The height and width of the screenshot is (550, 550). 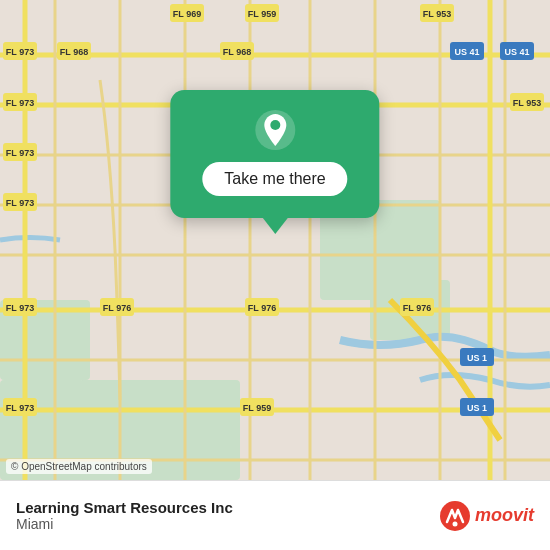 What do you see at coordinates (455, 516) in the screenshot?
I see `moovit-brand-icon` at bounding box center [455, 516].